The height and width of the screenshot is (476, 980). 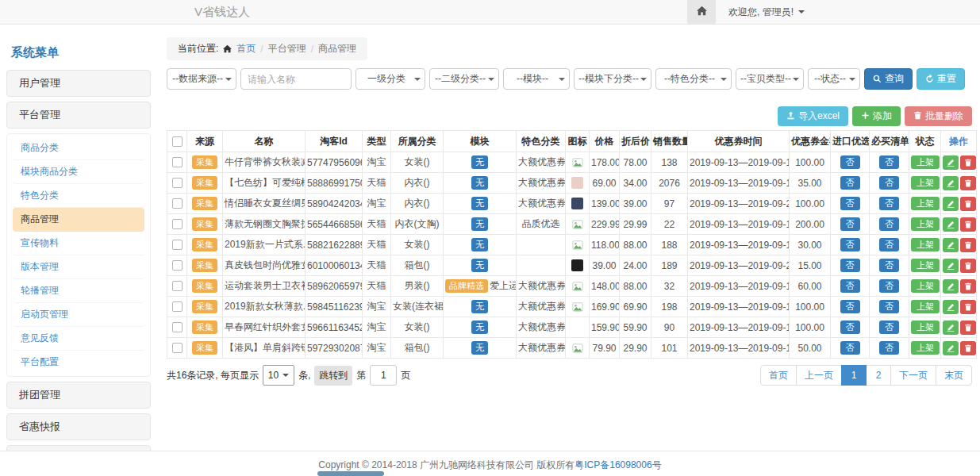 I want to click on name-search-input, so click(x=296, y=79).